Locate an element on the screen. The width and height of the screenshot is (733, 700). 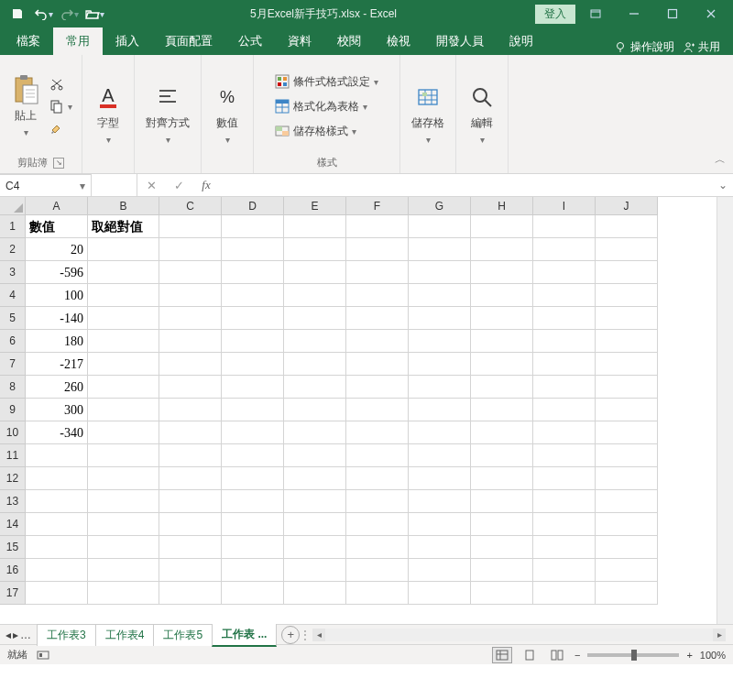
row-header: 11 is located at coordinates (13, 456).